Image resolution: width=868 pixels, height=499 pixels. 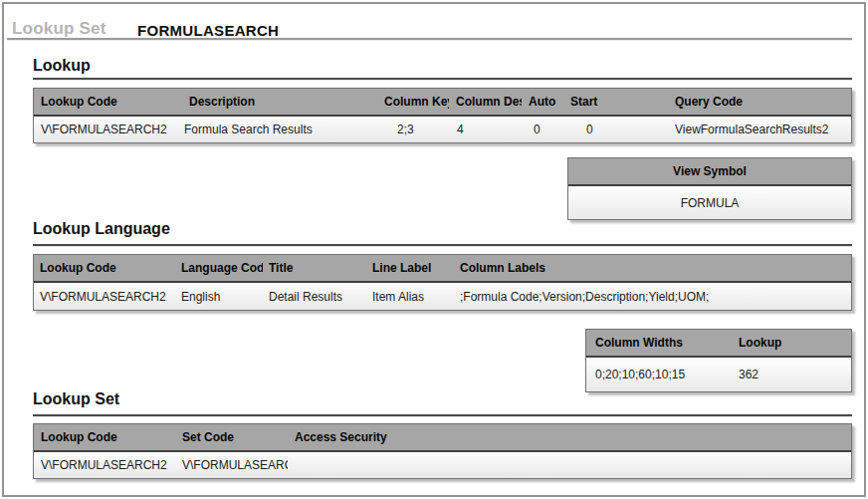 What do you see at coordinates (442, 116) in the screenshot?
I see `lookup-table: Lookup Code Description Column Keys Colu…` at bounding box center [442, 116].